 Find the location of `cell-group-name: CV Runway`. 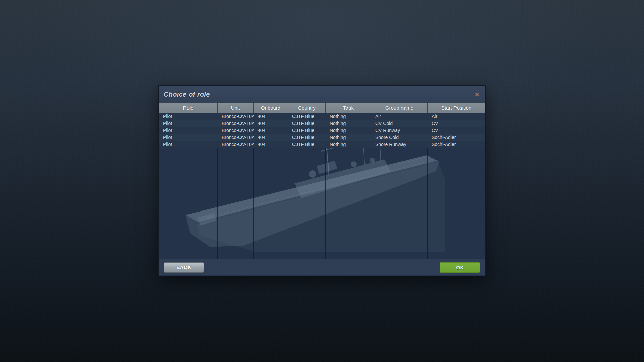

cell-group-name: CV Runway is located at coordinates (399, 130).